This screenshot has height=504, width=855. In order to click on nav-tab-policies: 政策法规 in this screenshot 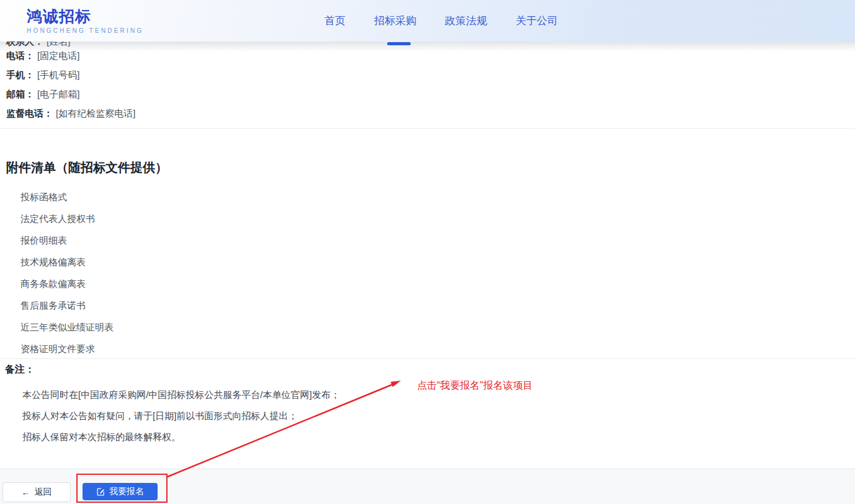, I will do `click(466, 21)`.